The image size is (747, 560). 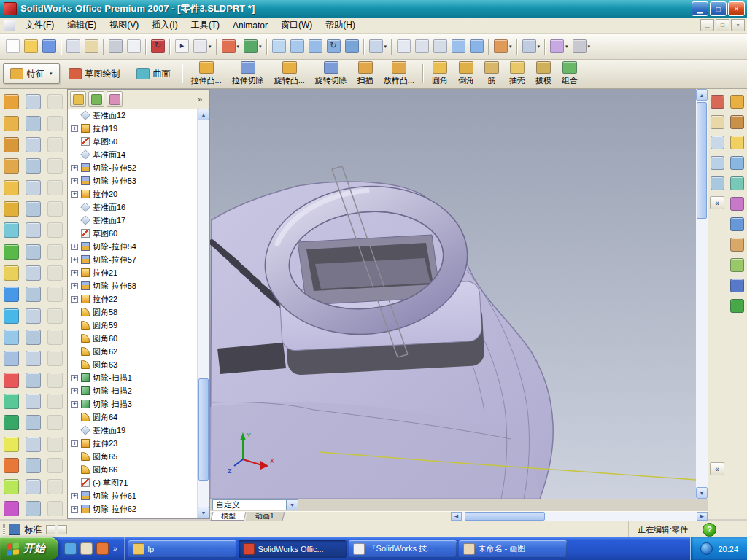 I want to click on tree-item: 草图60, so click(x=133, y=233).